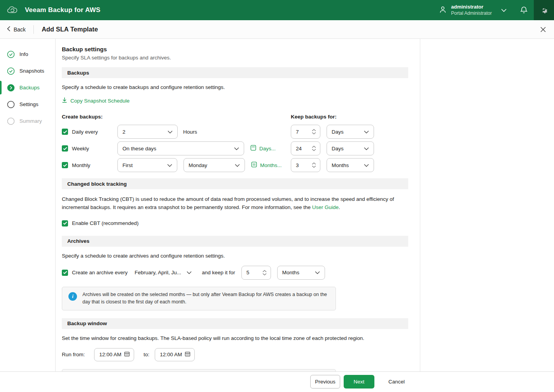  I want to click on archives-info-box: i Archives will be created on the select…, so click(199, 298).